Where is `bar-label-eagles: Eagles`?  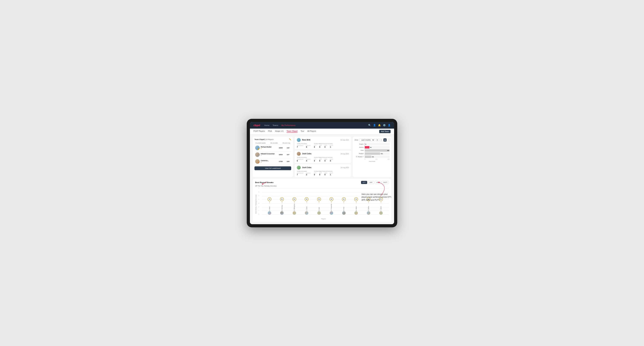
bar-label-eagles: Eagles is located at coordinates (359, 144).